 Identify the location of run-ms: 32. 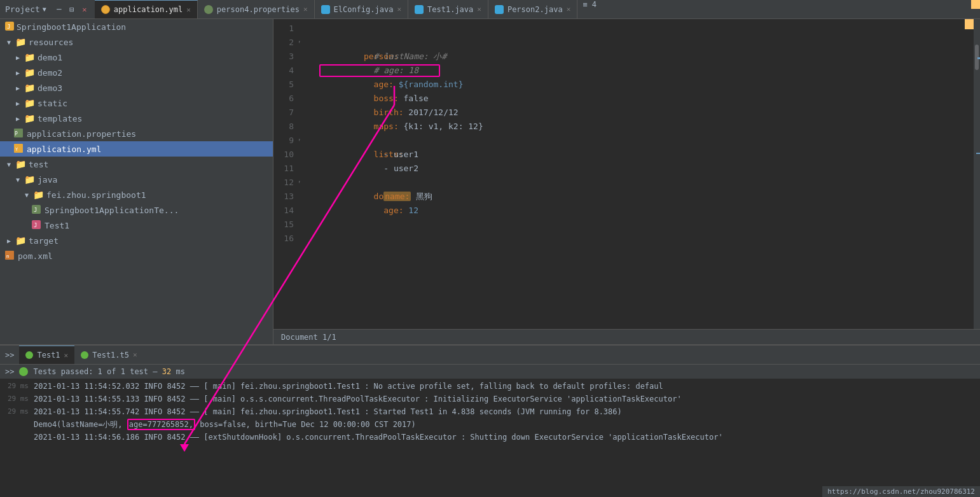
(167, 372).